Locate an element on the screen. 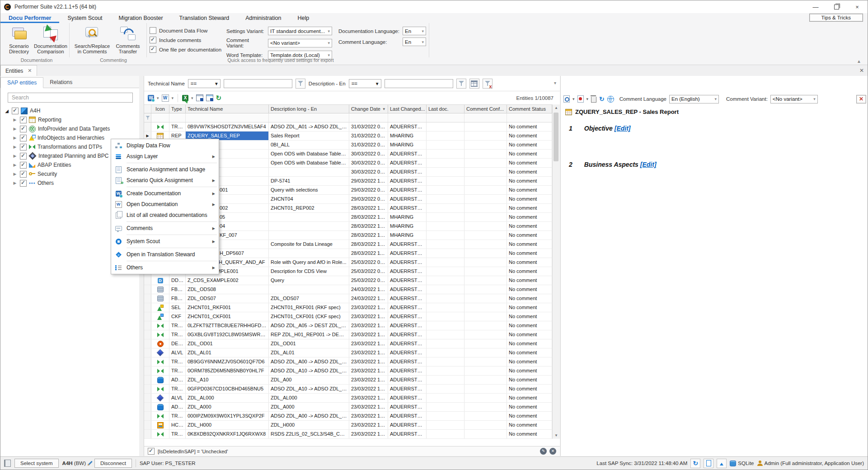 Image resolution: width=868 pixels, height=470 pixels. minimize-button: — is located at coordinates (816, 7).